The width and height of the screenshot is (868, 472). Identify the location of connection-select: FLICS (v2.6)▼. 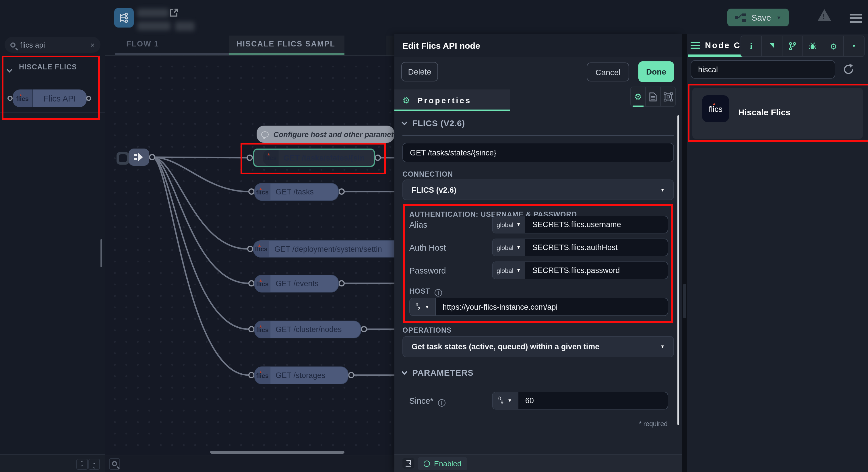
(538, 190).